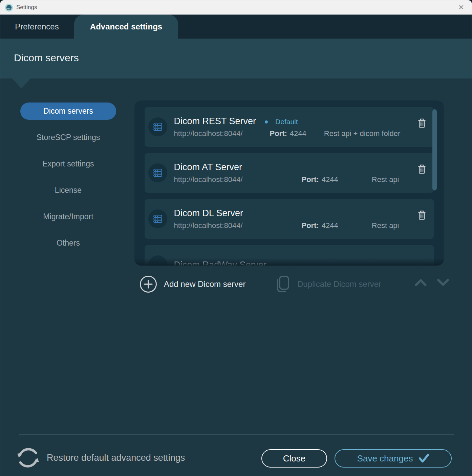 Image resolution: width=472 pixels, height=476 pixels. Describe the element at coordinates (9, 7) in the screenshot. I see `app-logo-icon` at that location.